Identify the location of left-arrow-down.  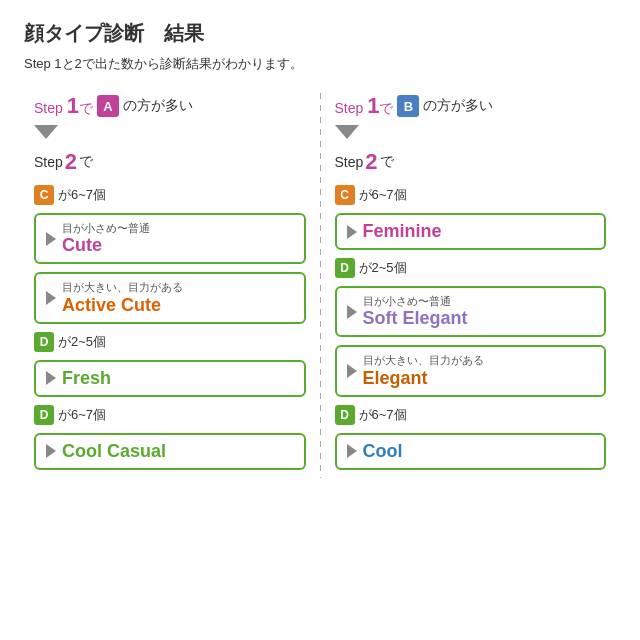
(46, 132).